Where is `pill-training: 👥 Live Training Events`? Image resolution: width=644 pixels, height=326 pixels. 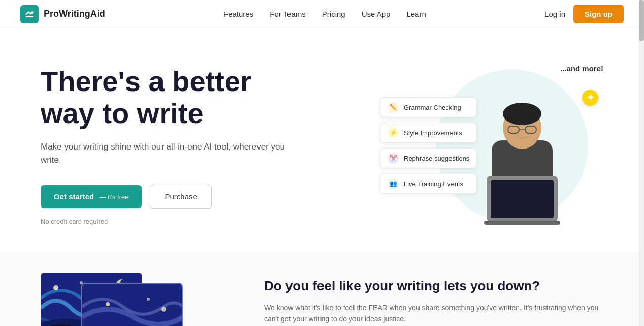
pill-training: 👥 Live Training Events is located at coordinates (429, 184).